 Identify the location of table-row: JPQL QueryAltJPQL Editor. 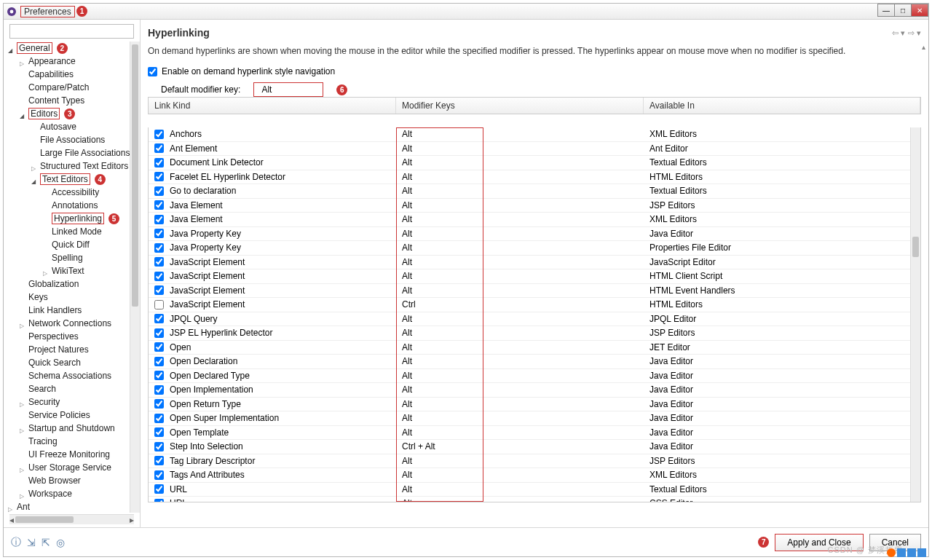
(534, 320).